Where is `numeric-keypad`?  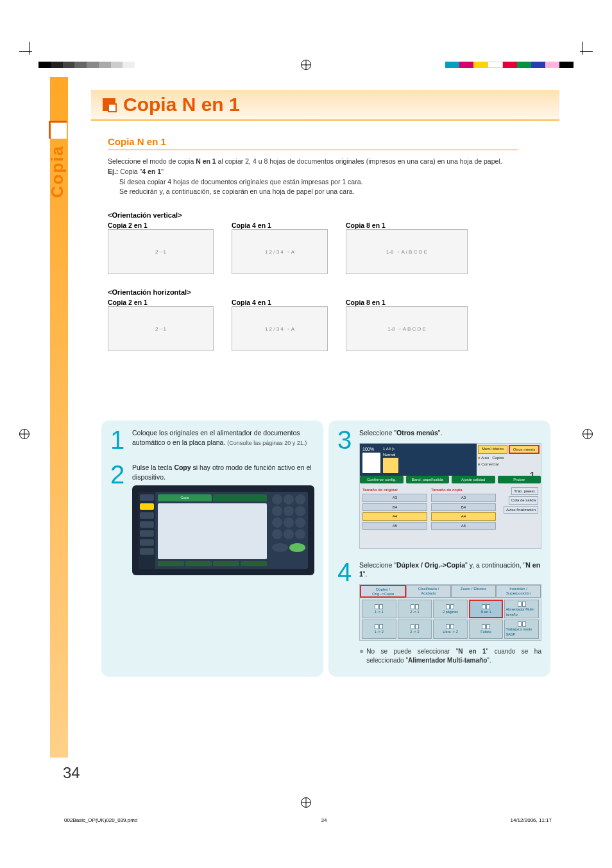 numeric-keypad is located at coordinates (289, 517).